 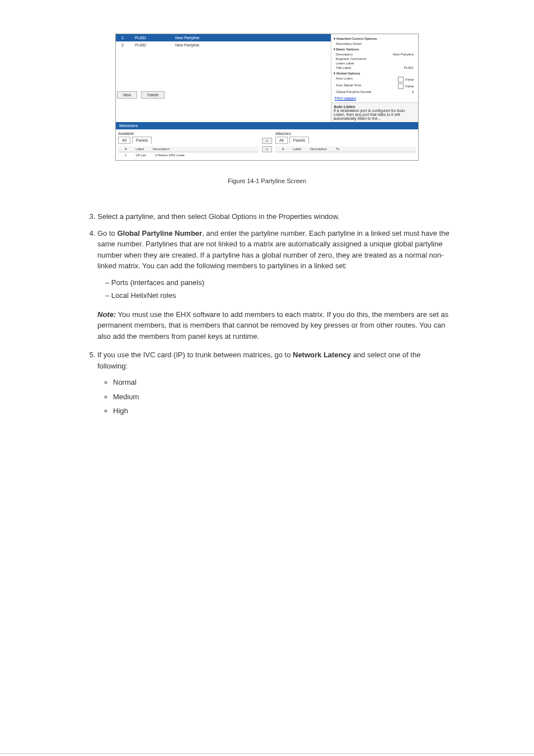 I want to click on tab-panels-2: Panels, so click(x=299, y=140).